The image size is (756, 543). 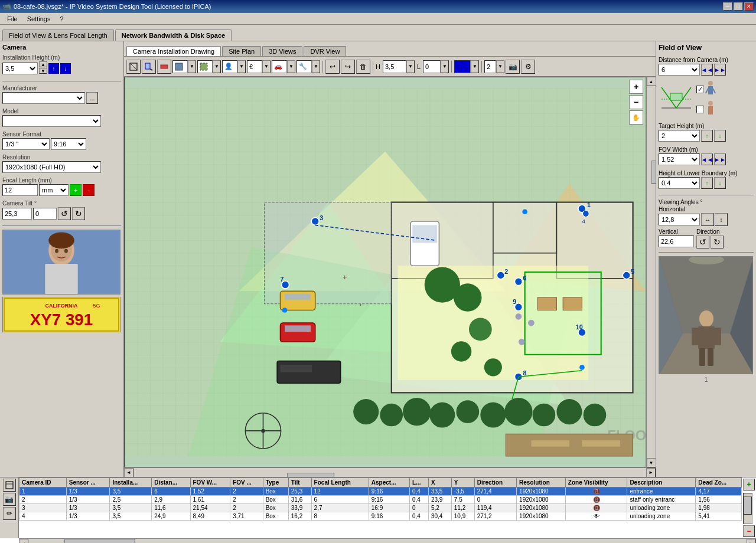 I want to click on tab-network-bandwidth: Network Bandwidth & Disk Space, so click(x=174, y=35).